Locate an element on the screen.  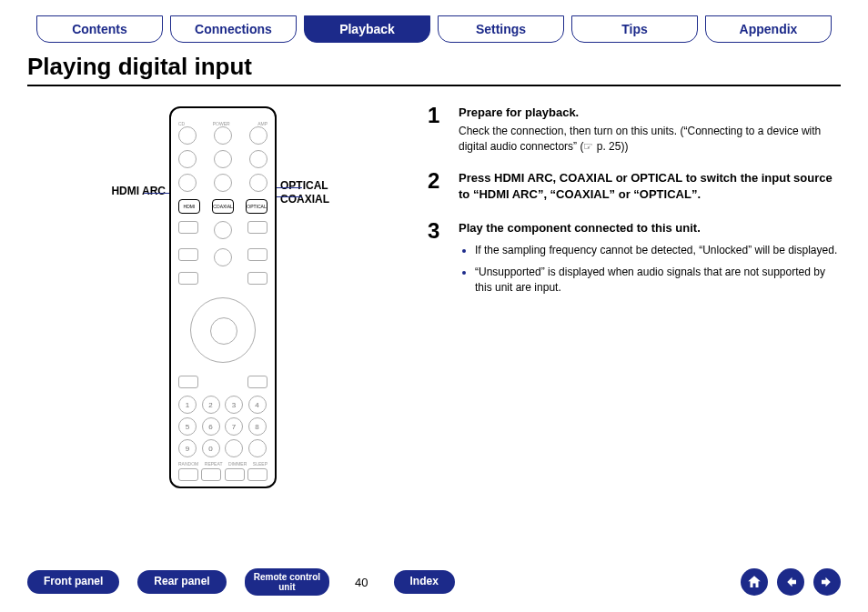
step-3-bullet-2: “Unsupported” is displayed when audio si… is located at coordinates (658, 280).